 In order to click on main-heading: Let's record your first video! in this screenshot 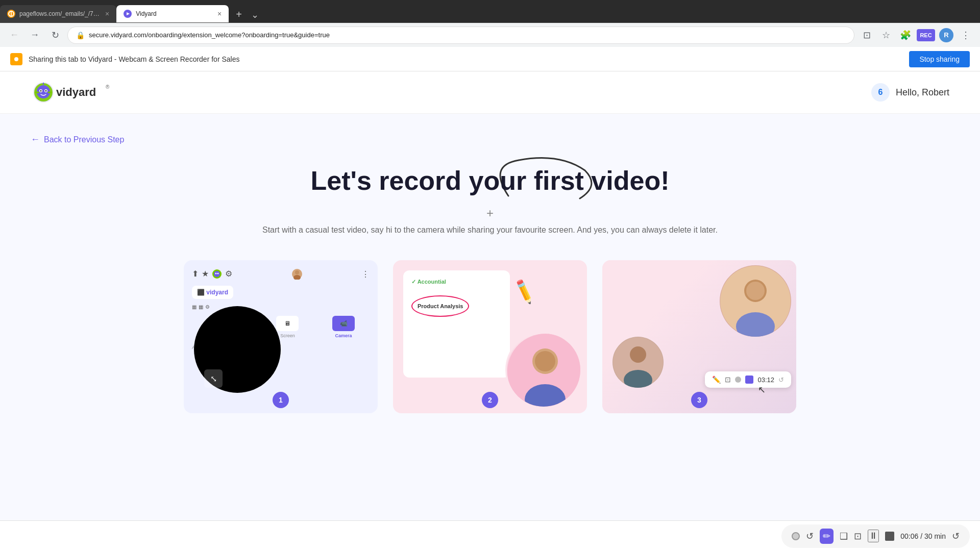, I will do `click(490, 181)`.